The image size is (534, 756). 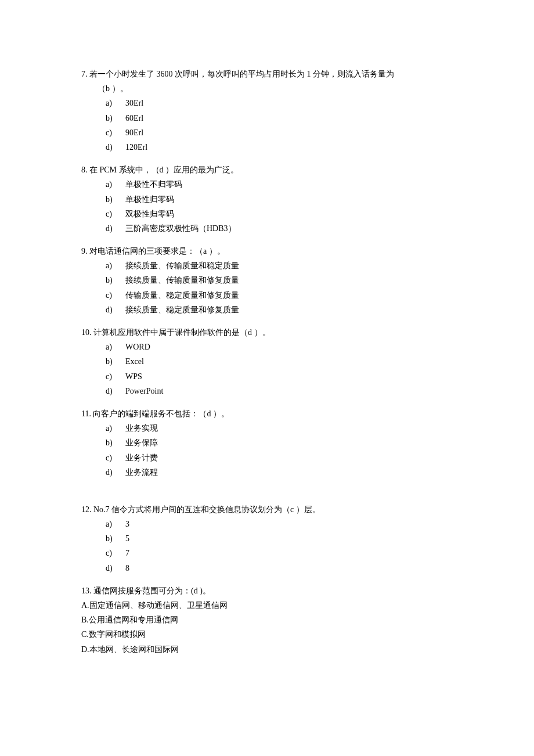 I want to click on option-text: 3, so click(x=128, y=524).